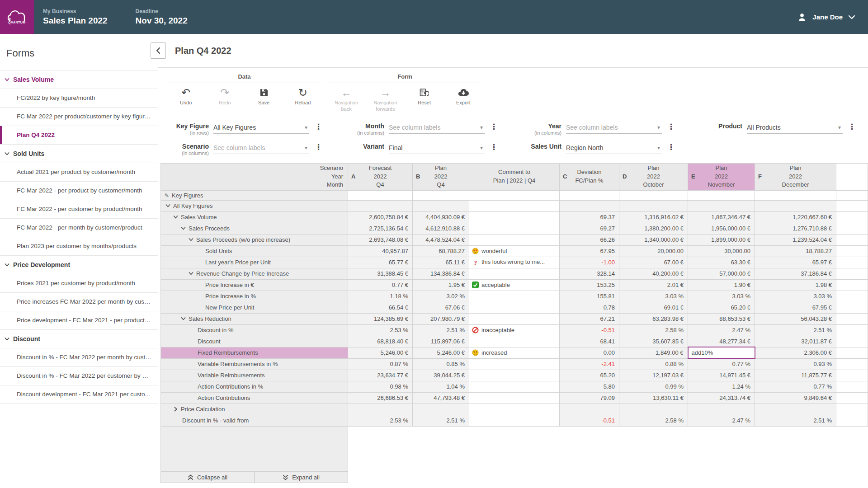 Image resolution: width=868 pixels, height=488 pixels. Describe the element at coordinates (381, 307) in the screenshot. I see `cell-forecast-q4: 66.54 €` at that location.